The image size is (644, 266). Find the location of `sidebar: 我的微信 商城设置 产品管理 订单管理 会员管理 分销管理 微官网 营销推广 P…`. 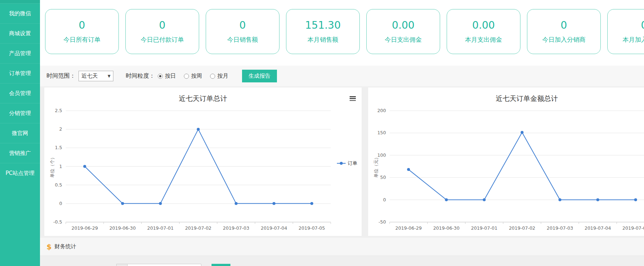

sidebar: 我的微信 商城设置 产品管理 订单管理 会员管理 分销管理 微官网 营销推广 P… is located at coordinates (20, 133).